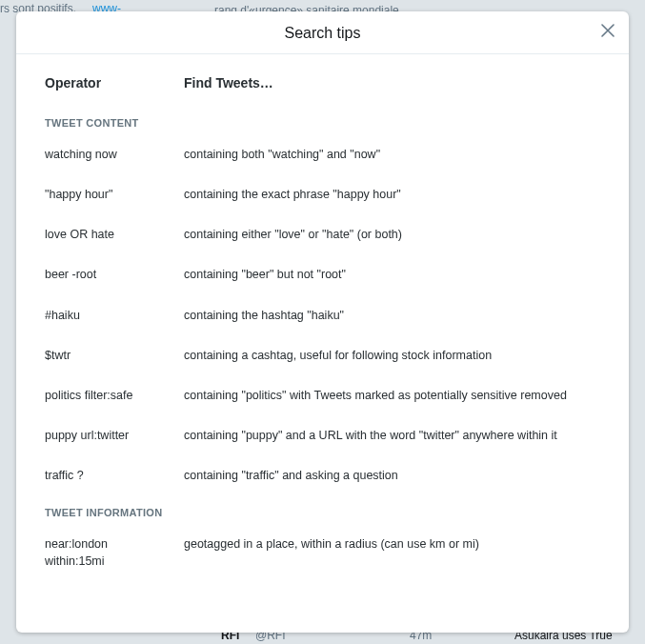 The image size is (645, 644). Describe the element at coordinates (608, 30) in the screenshot. I see `close-icon` at that location.